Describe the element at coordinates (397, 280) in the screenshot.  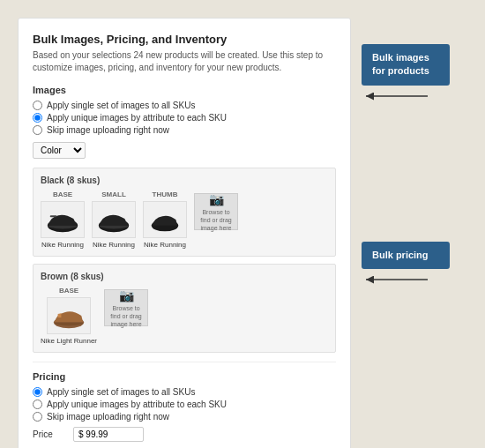
I see `pricing-arrow` at that location.